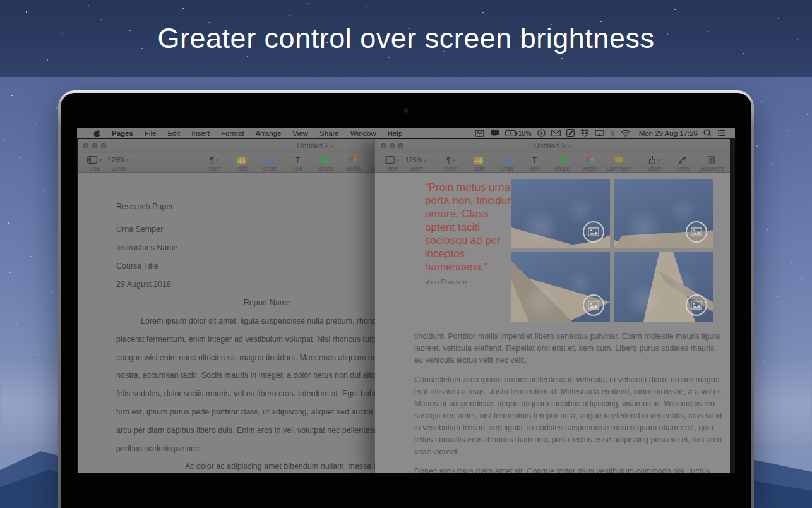 The height and width of the screenshot is (508, 812). I want to click on dropbox-icon, so click(585, 133).